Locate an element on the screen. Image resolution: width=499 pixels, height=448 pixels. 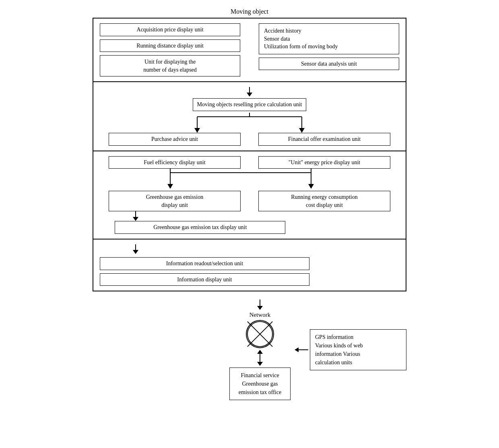
purchase-advice-box: Purchase advice unit is located at coordinates (175, 139).